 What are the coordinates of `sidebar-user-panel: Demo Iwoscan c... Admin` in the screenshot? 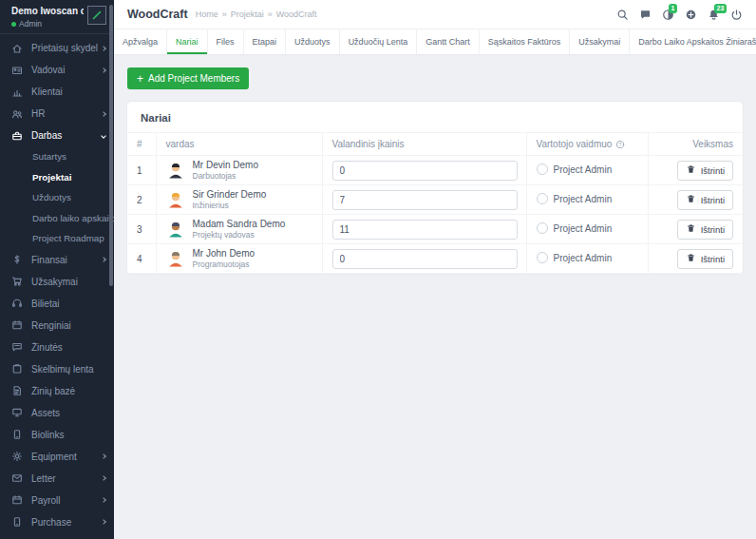 It's located at (57, 17).